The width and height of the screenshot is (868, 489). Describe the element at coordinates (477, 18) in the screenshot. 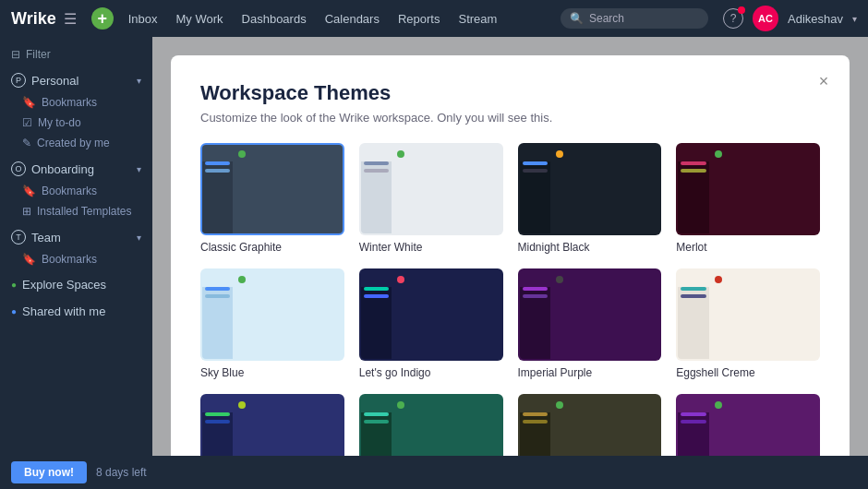

I see `nav-stream: Stream` at that location.